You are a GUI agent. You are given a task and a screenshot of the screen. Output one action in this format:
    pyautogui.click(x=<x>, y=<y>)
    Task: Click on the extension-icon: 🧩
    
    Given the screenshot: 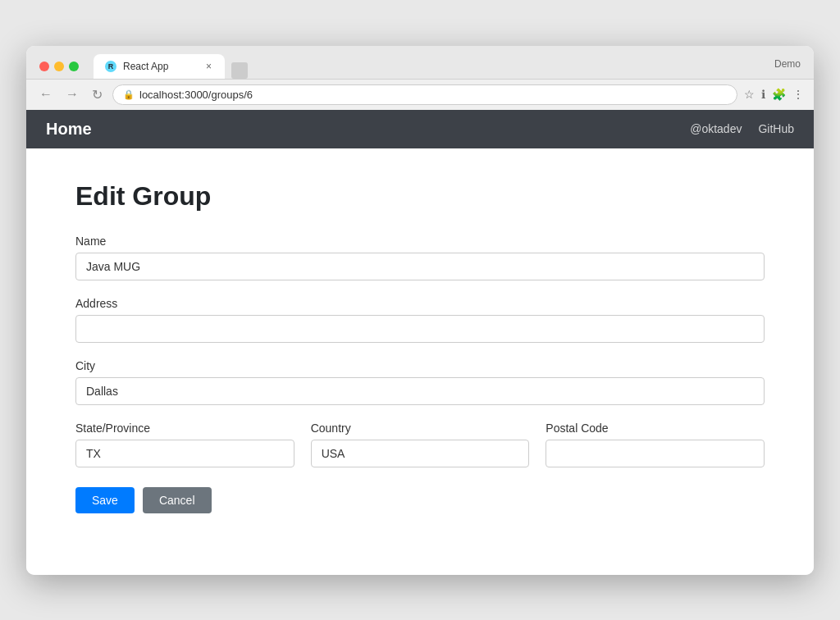 What is the action you would take?
    pyautogui.click(x=779, y=94)
    